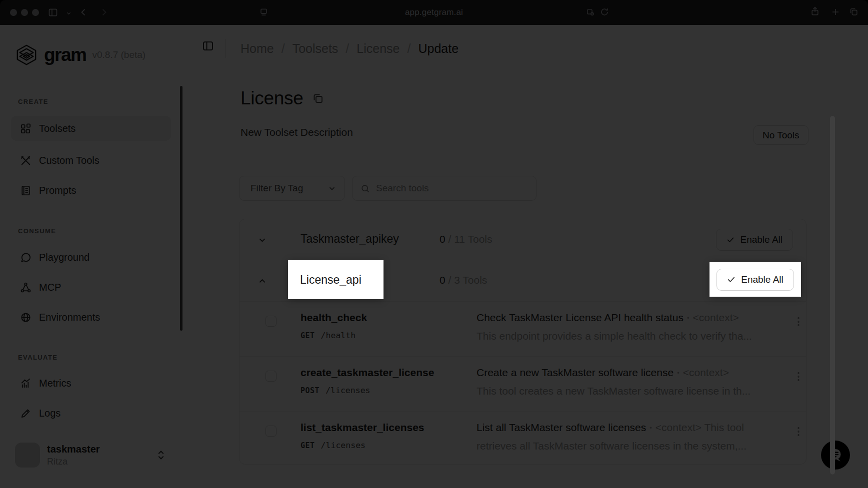 This screenshot has width=868, height=488. What do you see at coordinates (832, 295) in the screenshot?
I see `page-scrollbar` at bounding box center [832, 295].